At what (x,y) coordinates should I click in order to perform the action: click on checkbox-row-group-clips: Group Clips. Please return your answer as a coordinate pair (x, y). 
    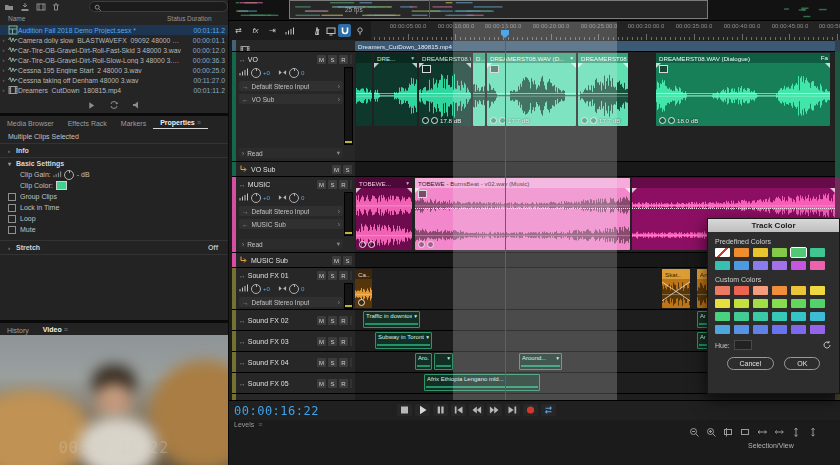
    Looking at the image, I should click on (114, 196).